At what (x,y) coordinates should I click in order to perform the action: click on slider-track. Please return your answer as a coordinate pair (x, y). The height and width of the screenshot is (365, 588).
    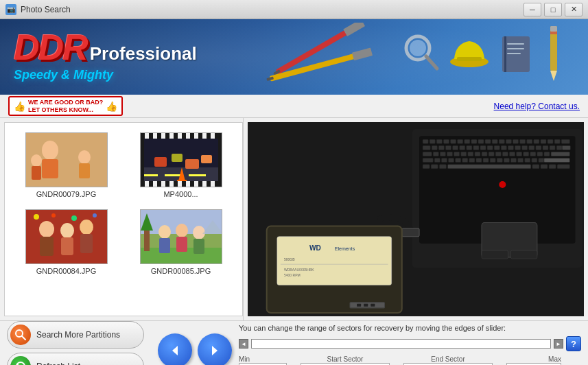
    Looking at the image, I should click on (401, 344).